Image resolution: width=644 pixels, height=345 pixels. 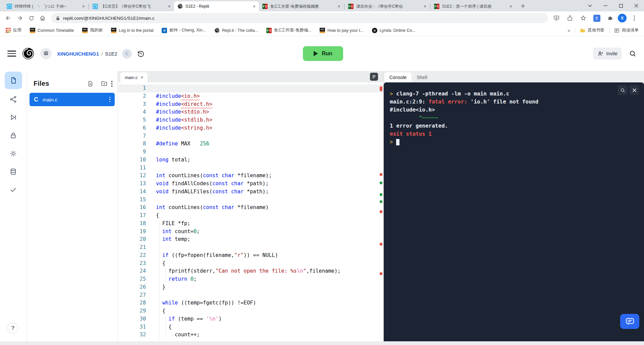 What do you see at coordinates (341, 30) in the screenshot?
I see `bookmark-item: UCLHow to pay your t...` at bounding box center [341, 30].